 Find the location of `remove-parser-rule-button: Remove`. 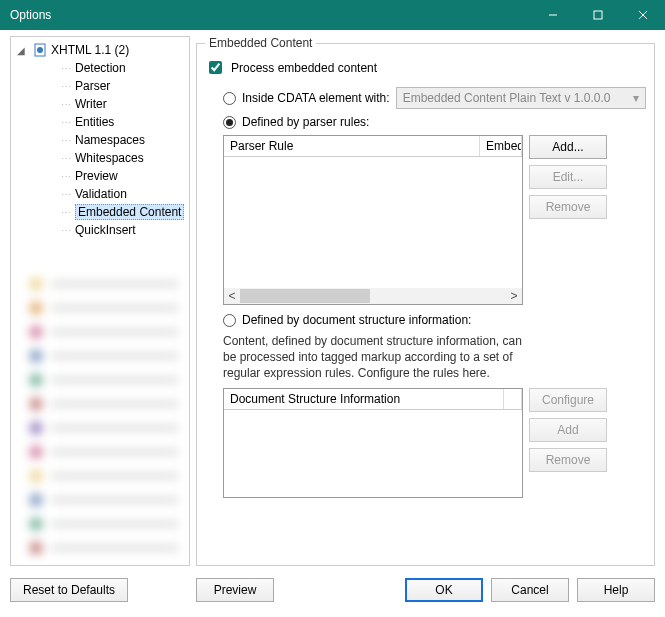

remove-parser-rule-button: Remove is located at coordinates (568, 207).